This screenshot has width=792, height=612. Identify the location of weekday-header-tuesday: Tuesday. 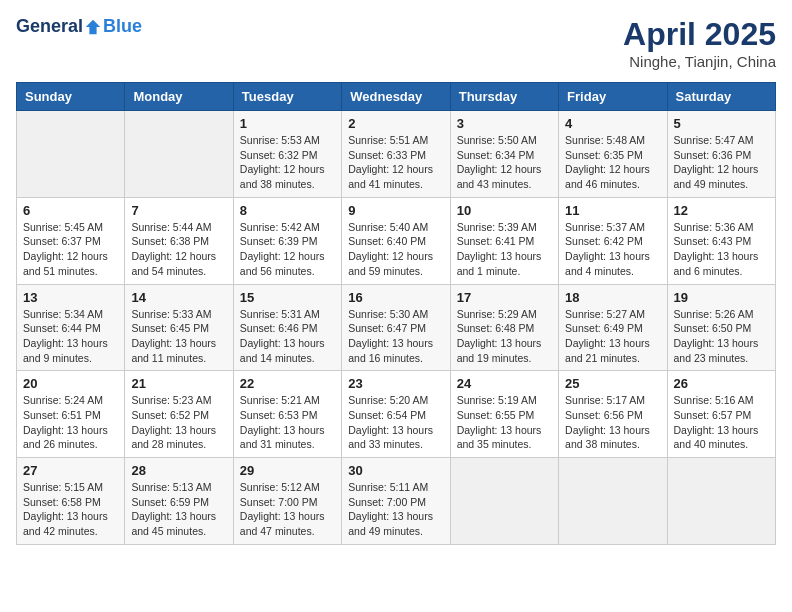
(287, 97).